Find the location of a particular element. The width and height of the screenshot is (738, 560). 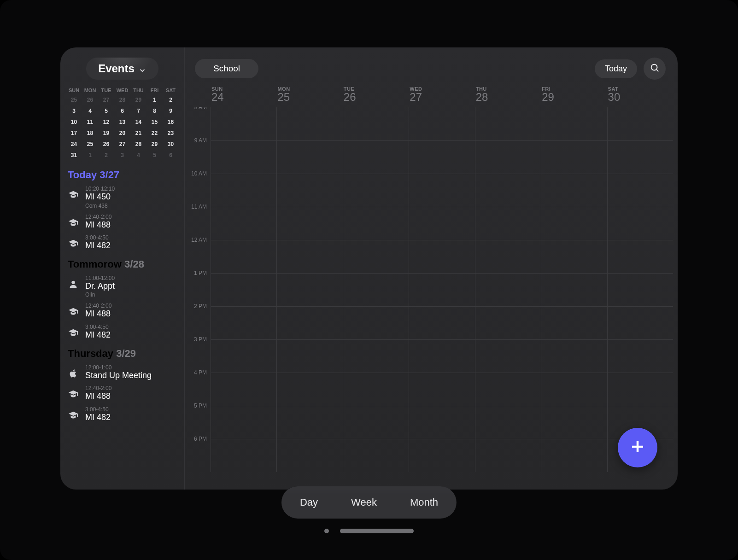

mini-day: 17 is located at coordinates (74, 133).